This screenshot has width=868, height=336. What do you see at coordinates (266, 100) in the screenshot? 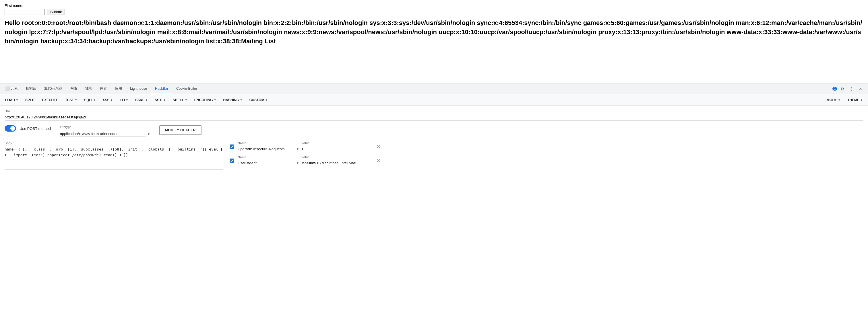
I see `custom-arrow: ▼` at bounding box center [266, 100].